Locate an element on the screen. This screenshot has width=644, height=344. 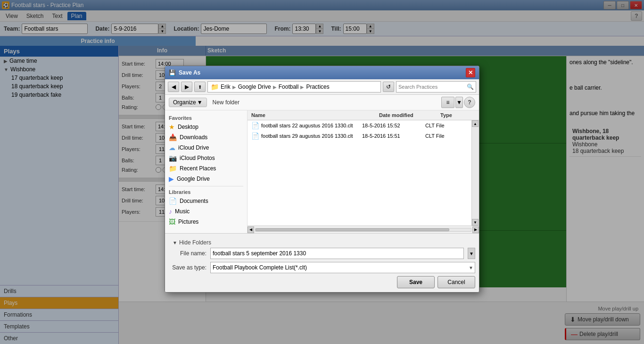
hide-folders-icon: ▼ is located at coordinates (175, 243).